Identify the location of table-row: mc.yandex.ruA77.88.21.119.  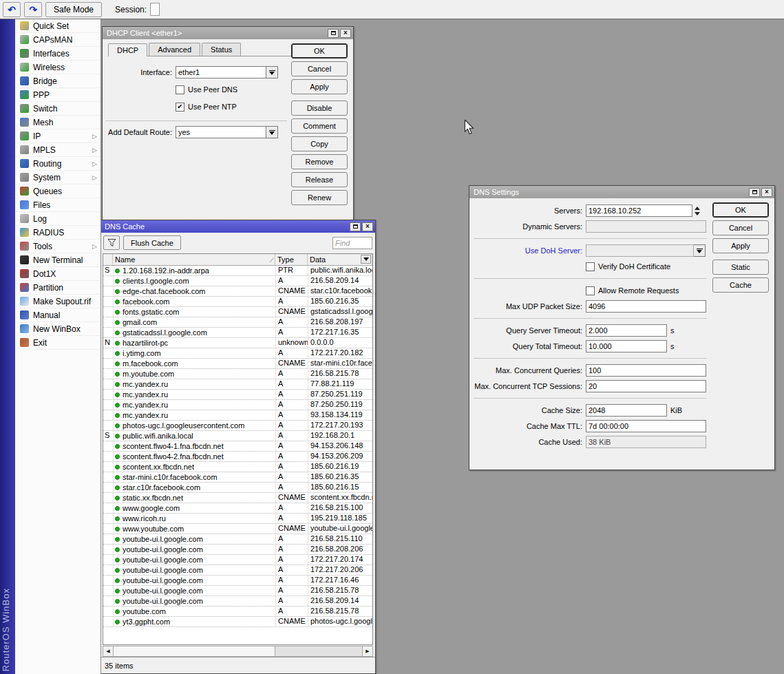
(238, 384).